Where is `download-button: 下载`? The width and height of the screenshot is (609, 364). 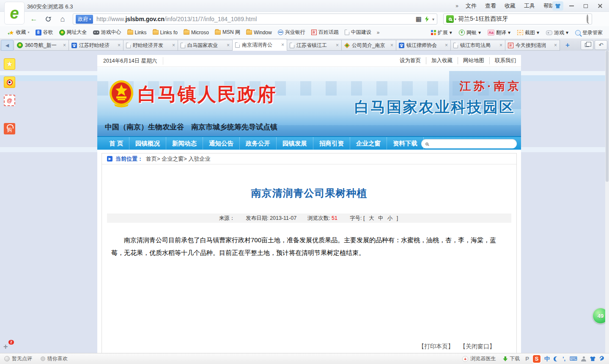
download-button: 下载 is located at coordinates (511, 359).